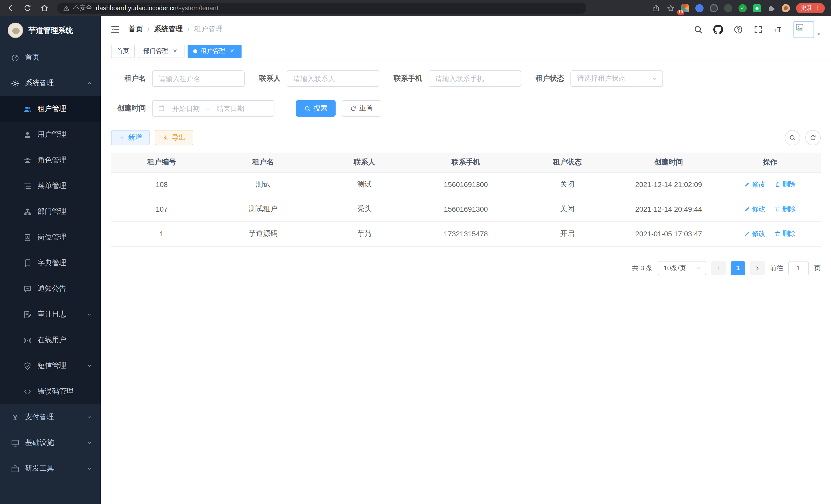 This screenshot has width=831, height=504. I want to click on refresh-table-button, so click(813, 138).